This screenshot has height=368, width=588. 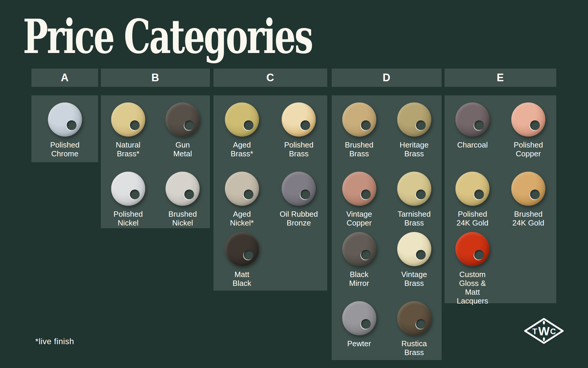 I want to click on swatch-cell: Oil Rubbed Bronze, so click(x=299, y=200).